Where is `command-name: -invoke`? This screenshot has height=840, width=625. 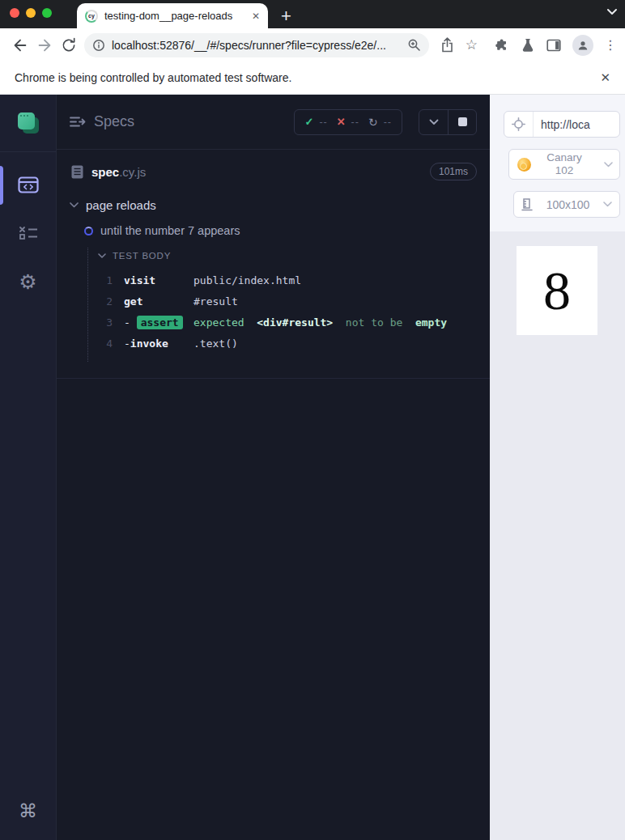
command-name: -invoke is located at coordinates (159, 343).